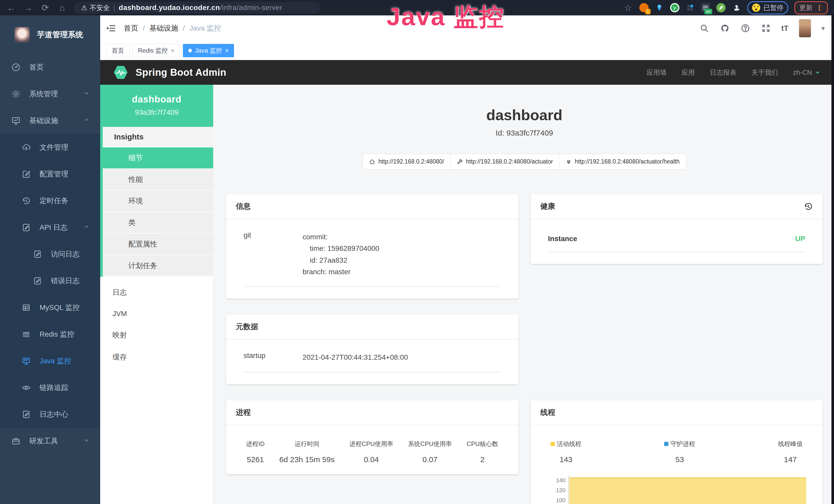 The width and height of the screenshot is (834, 504). Describe the element at coordinates (737, 7) in the screenshot. I see `extensions-puzzle-icon` at that location.